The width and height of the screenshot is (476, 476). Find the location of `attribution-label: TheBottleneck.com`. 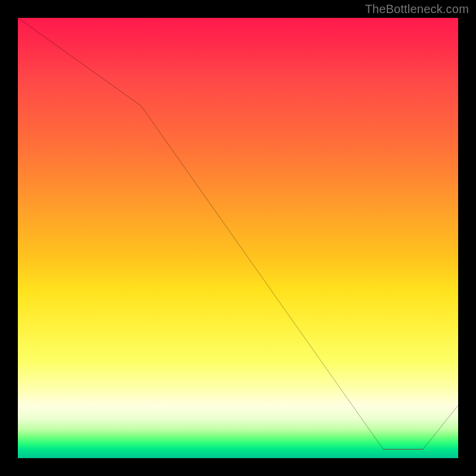

attribution-label: TheBottleneck.com is located at coordinates (416, 10).